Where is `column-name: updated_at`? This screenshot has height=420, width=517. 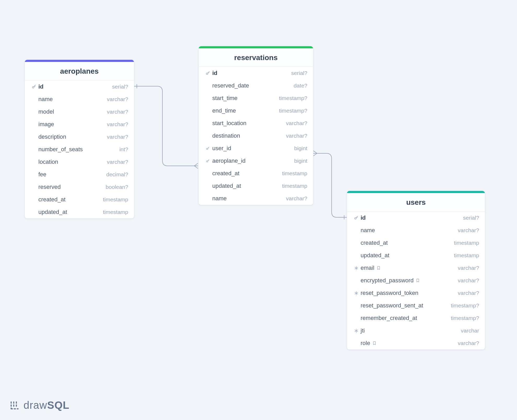 column-name: updated_at is located at coordinates (69, 212).